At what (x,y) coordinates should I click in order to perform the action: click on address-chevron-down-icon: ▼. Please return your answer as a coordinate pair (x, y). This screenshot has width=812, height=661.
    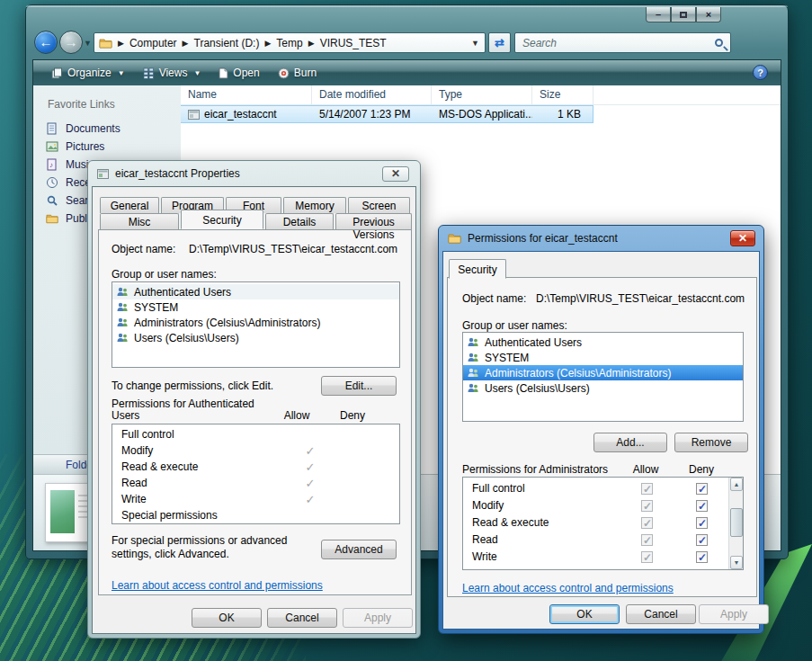
    Looking at the image, I should click on (475, 43).